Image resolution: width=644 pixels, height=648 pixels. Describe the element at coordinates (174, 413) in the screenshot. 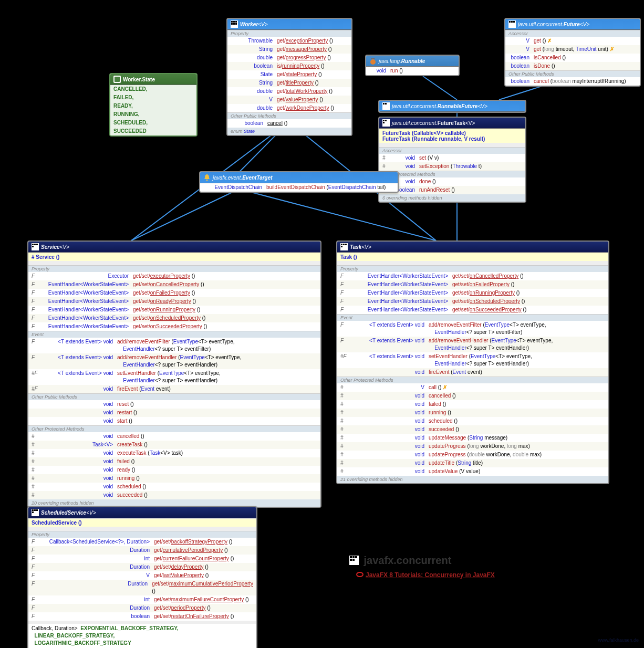

I see `svc-others: voidreset ()voidrestart ()voidstart ()` at that location.